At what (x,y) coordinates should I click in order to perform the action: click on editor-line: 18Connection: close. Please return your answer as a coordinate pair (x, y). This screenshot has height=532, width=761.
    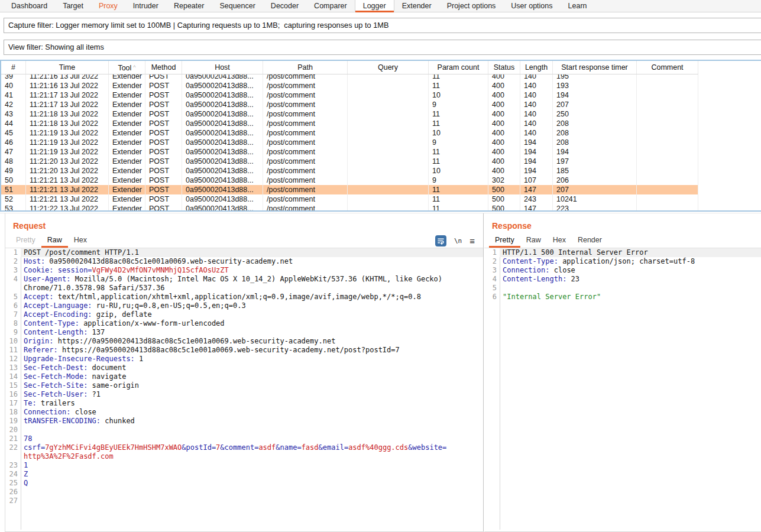
    Looking at the image, I should click on (244, 413).